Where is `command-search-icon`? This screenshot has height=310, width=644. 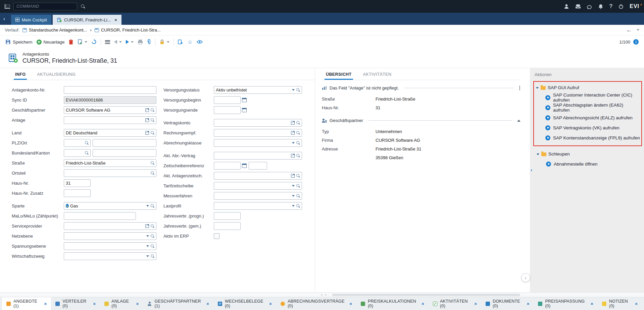 command-search-icon is located at coordinates (83, 6).